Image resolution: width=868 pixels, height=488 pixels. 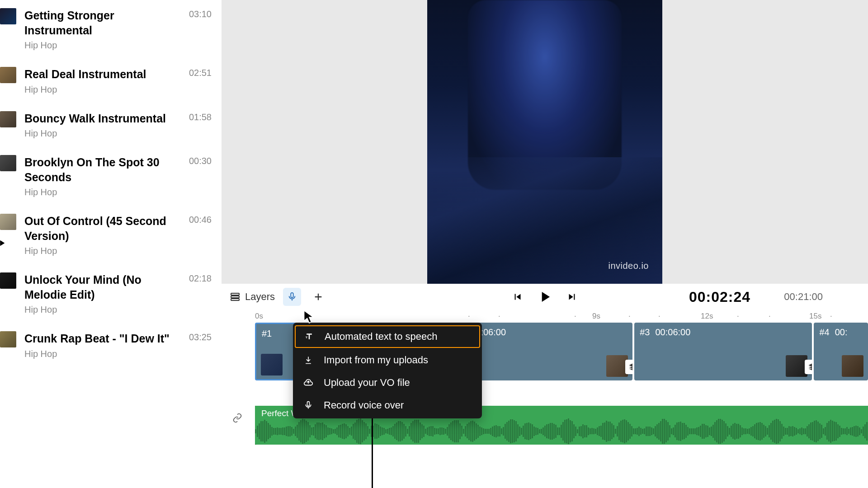 I want to click on voiceover-dropdown: Automated text to speech Import from my …, so click(x=387, y=371).